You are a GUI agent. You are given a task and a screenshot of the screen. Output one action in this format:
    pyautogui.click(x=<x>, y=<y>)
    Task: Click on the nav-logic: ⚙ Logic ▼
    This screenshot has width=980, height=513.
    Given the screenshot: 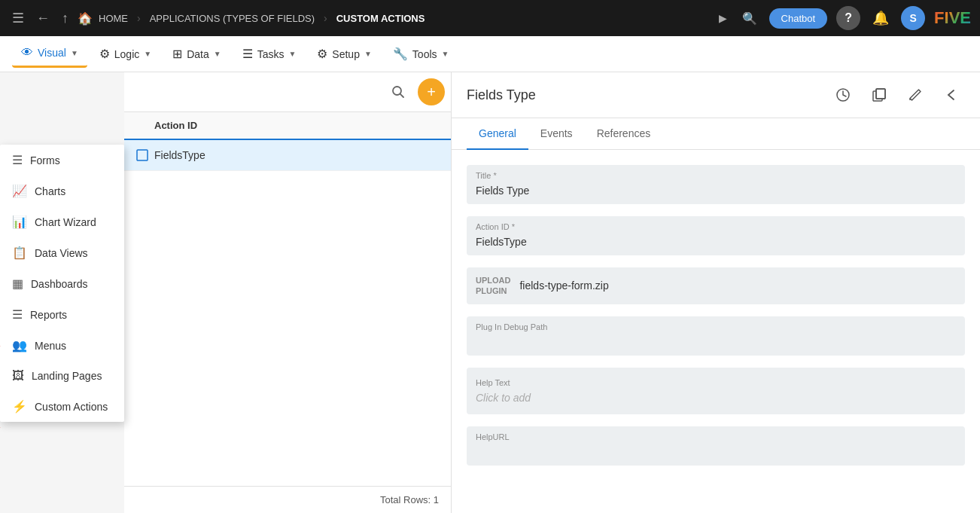 What is the action you would take?
    pyautogui.click(x=125, y=54)
    